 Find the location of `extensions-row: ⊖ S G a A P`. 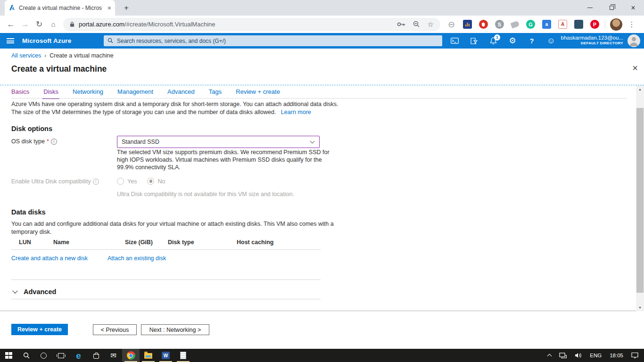

extensions-row: ⊖ S G a A P is located at coordinates (523, 25).